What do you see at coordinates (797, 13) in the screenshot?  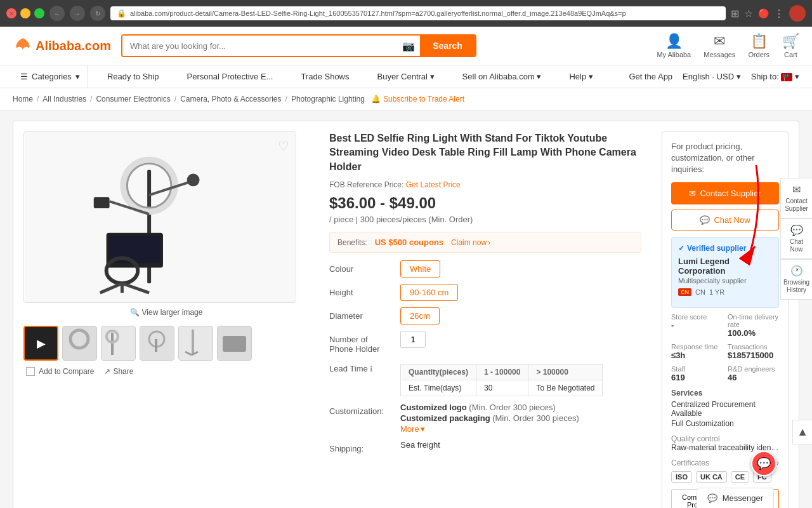 I see `profile-avatar` at bounding box center [797, 13].